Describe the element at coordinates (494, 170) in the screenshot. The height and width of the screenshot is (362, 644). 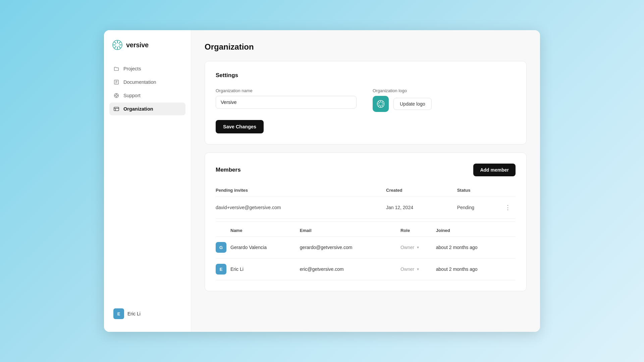
I see `add-member-button: Add member` at that location.